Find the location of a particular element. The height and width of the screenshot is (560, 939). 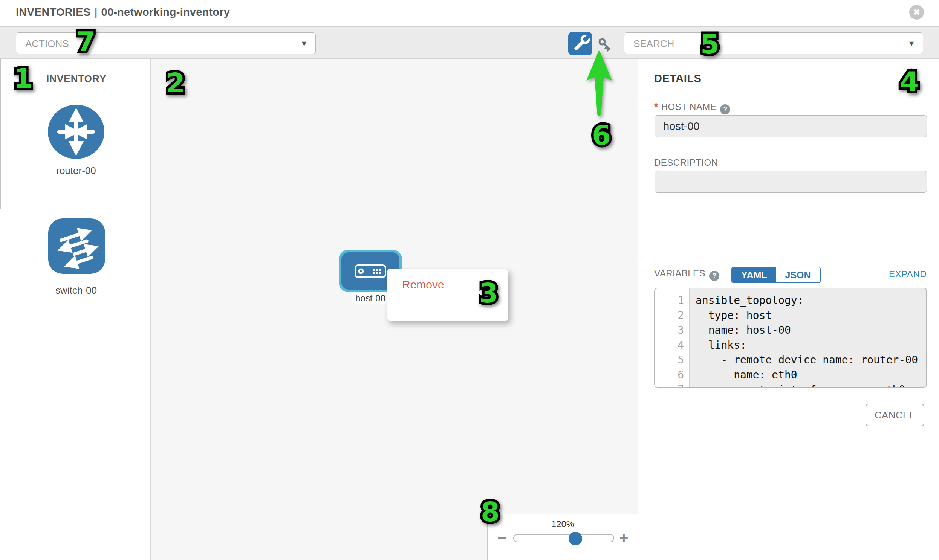

description-label: DESCRIPTION is located at coordinates (686, 163).